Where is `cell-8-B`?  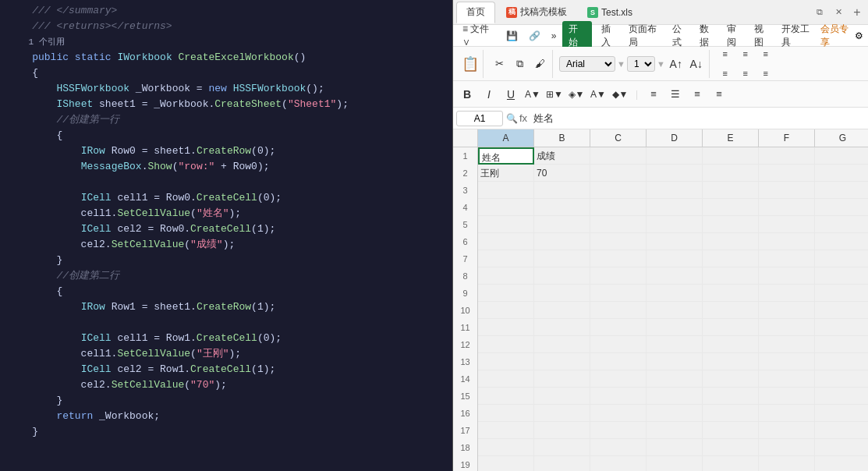 cell-8-B is located at coordinates (562, 276).